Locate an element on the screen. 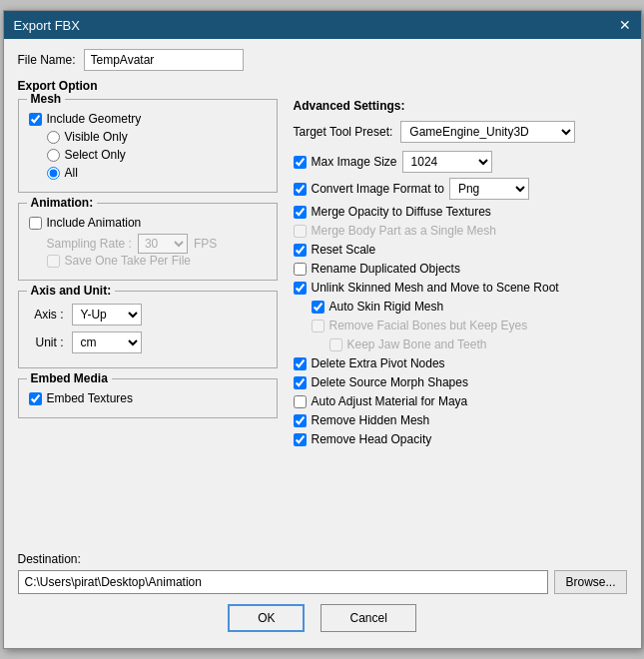 The image size is (644, 659). embed-media-content: Embed Textures is located at coordinates (148, 398).